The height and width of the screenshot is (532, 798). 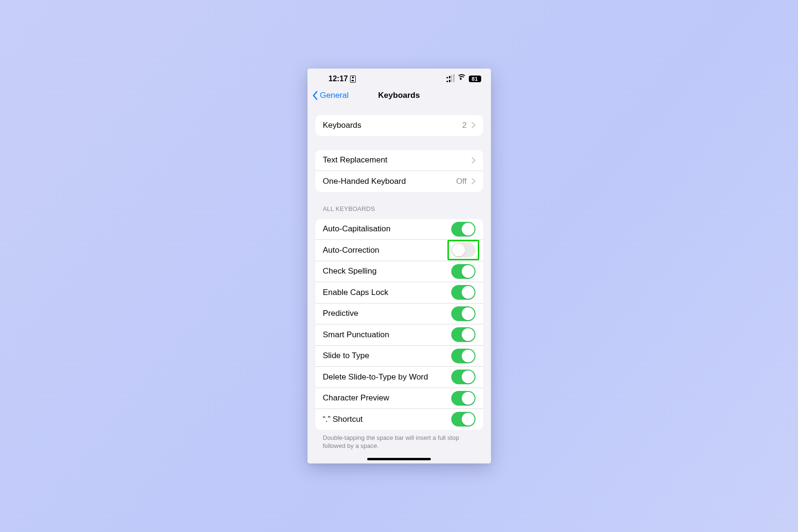 I want to click on row-label: Keyboards, so click(x=390, y=125).